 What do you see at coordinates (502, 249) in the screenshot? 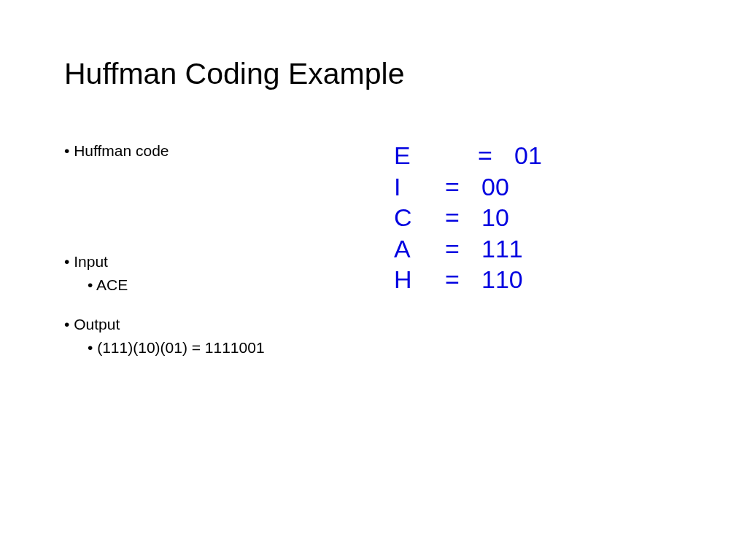
I see `code-value: 111` at bounding box center [502, 249].